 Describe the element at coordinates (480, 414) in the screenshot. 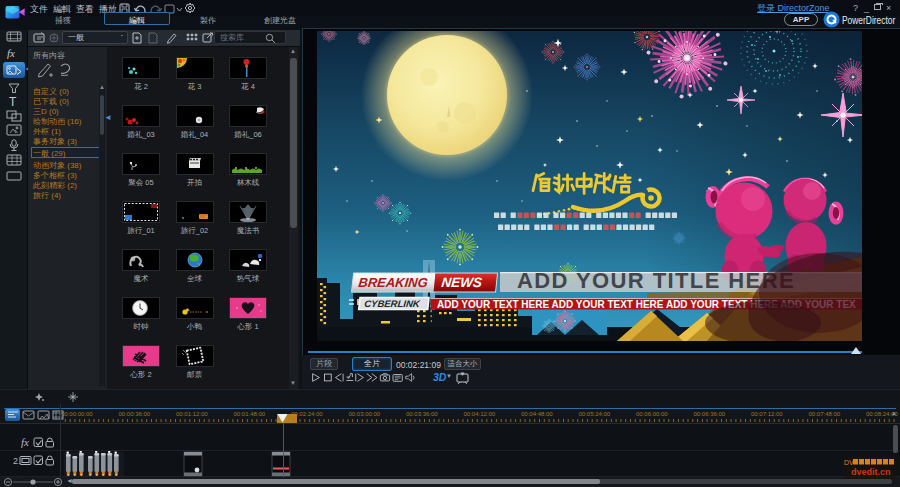

I see `svg-text: 00:04:12:00` at that location.